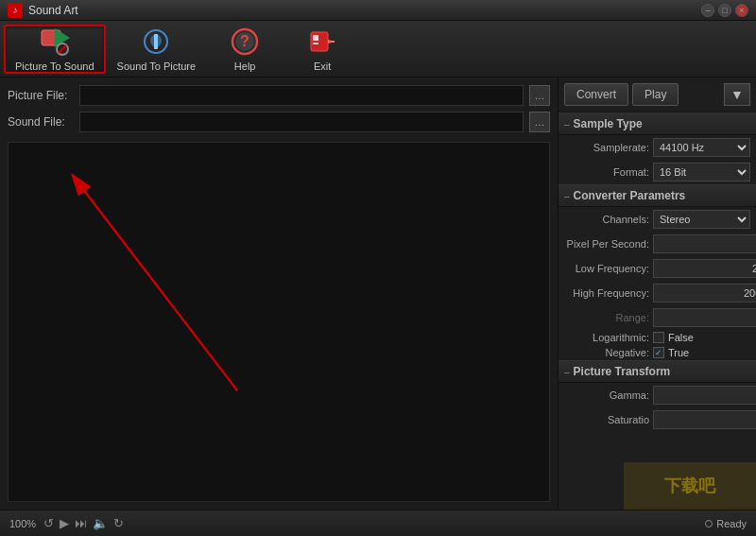  Describe the element at coordinates (567, 372) in the screenshot. I see `picture-transform-collapse: –` at that location.